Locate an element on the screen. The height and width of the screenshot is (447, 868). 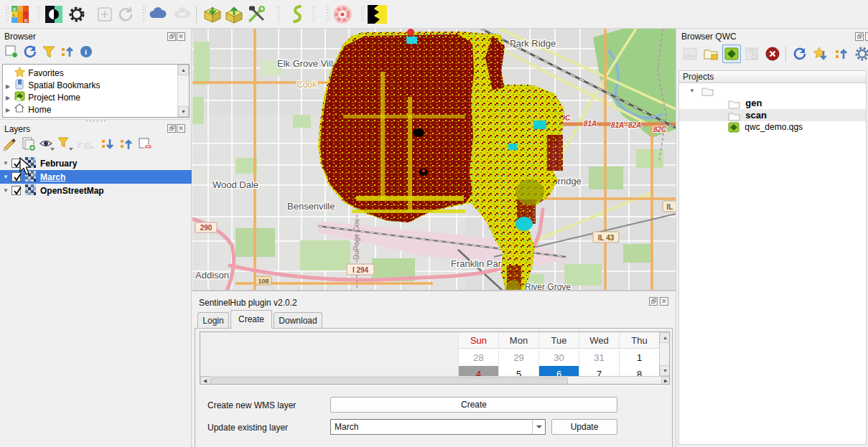
create-button: Create is located at coordinates (474, 405).